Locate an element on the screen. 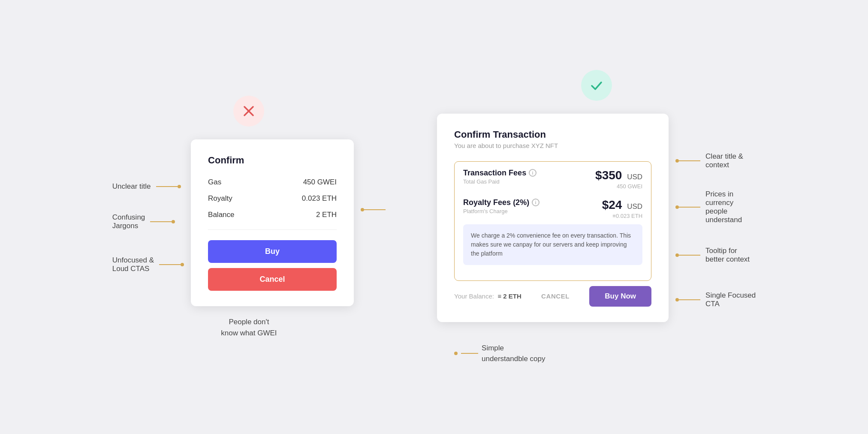  fee1-label-text: Transaction Fees is located at coordinates (495, 173).